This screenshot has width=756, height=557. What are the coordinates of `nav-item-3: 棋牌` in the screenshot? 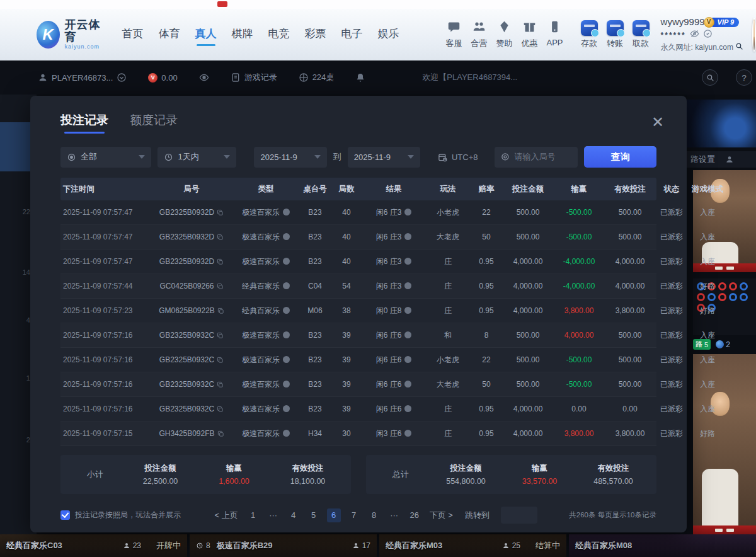 It's located at (243, 35).